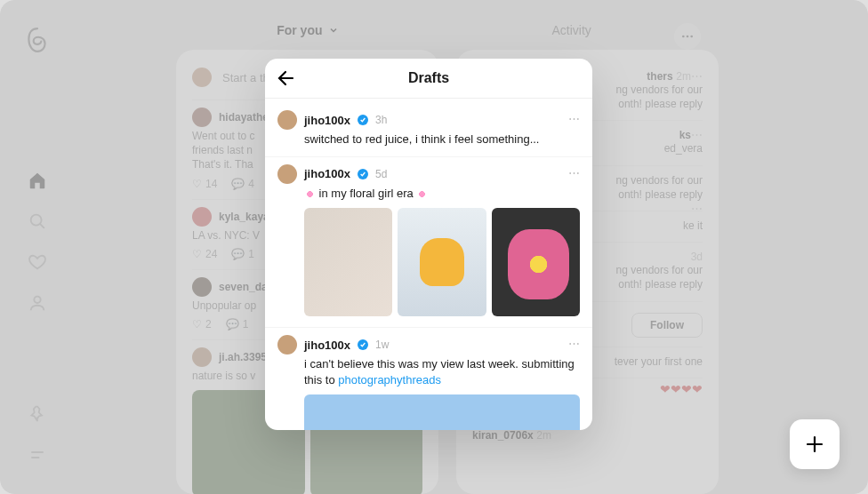 This screenshot has height=494, width=868. Describe the element at coordinates (37, 247) in the screenshot. I see `left-nav-rail-overlay` at that location.